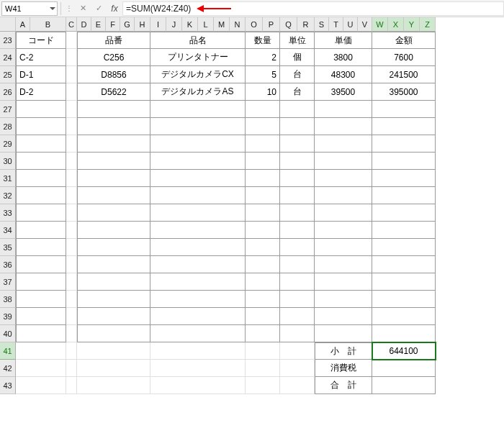 This screenshot has width=504, height=423. I want to click on row-header-28: 28, so click(8, 127).